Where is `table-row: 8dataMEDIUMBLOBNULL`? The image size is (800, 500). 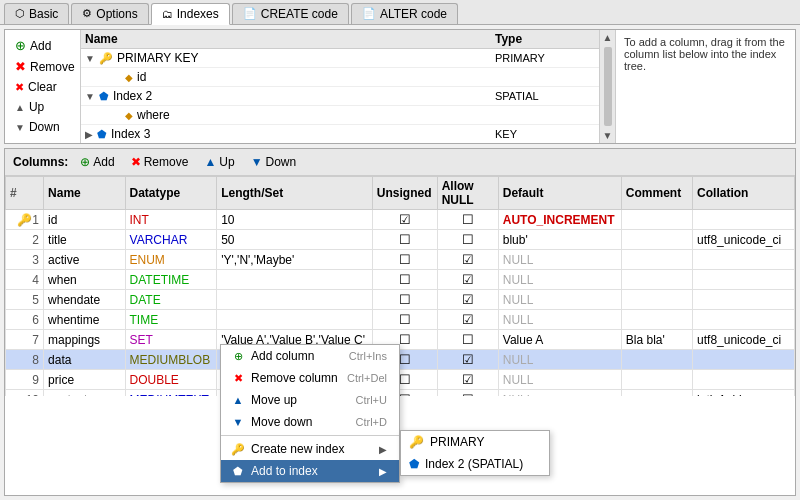 table-row: 8dataMEDIUMBLOBNULL is located at coordinates (400, 360).